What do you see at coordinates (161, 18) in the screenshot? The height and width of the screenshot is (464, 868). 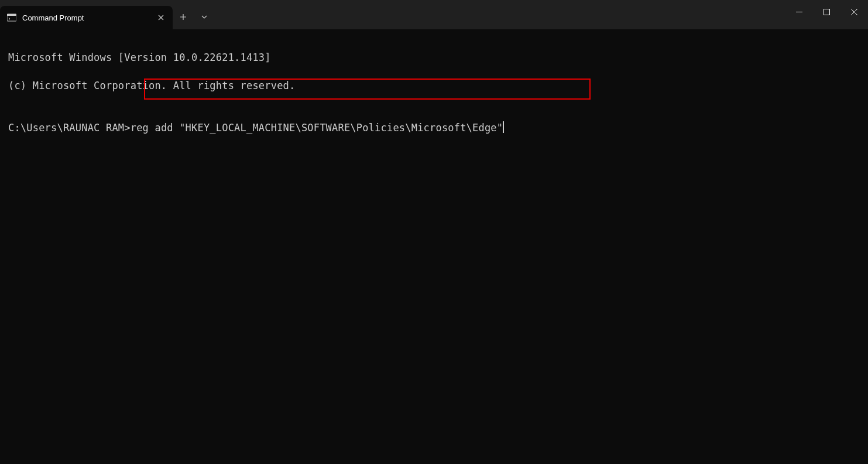 I see `close-tab-button` at bounding box center [161, 18].